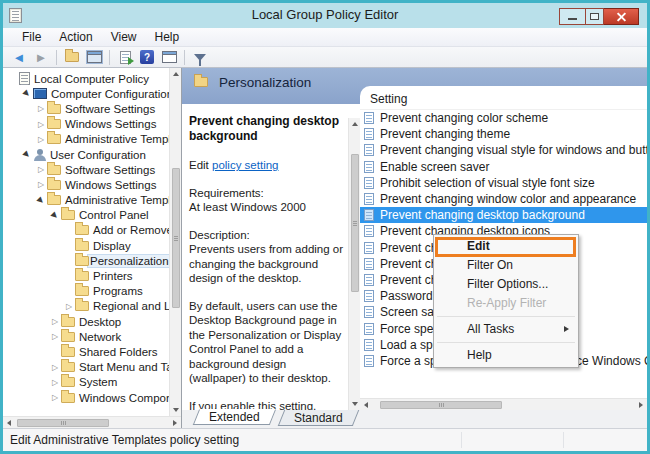 The width and height of the screenshot is (650, 454). What do you see at coordinates (41, 58) in the screenshot?
I see `forward-icon: ►` at bounding box center [41, 58].